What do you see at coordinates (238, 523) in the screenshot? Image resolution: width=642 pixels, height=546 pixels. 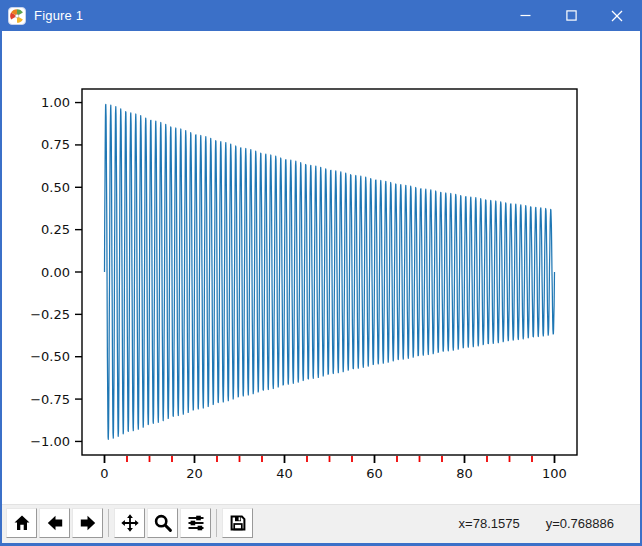 I see `save-button` at bounding box center [238, 523].